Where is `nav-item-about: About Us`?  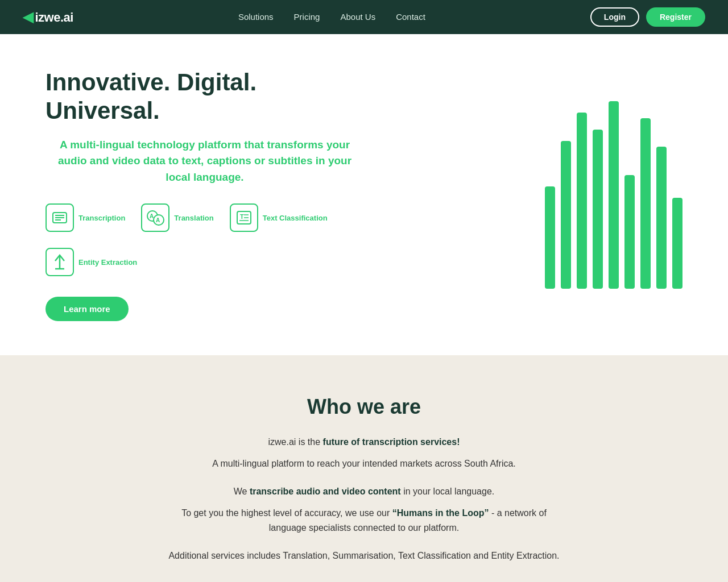
nav-item-about: About Us is located at coordinates (358, 17).